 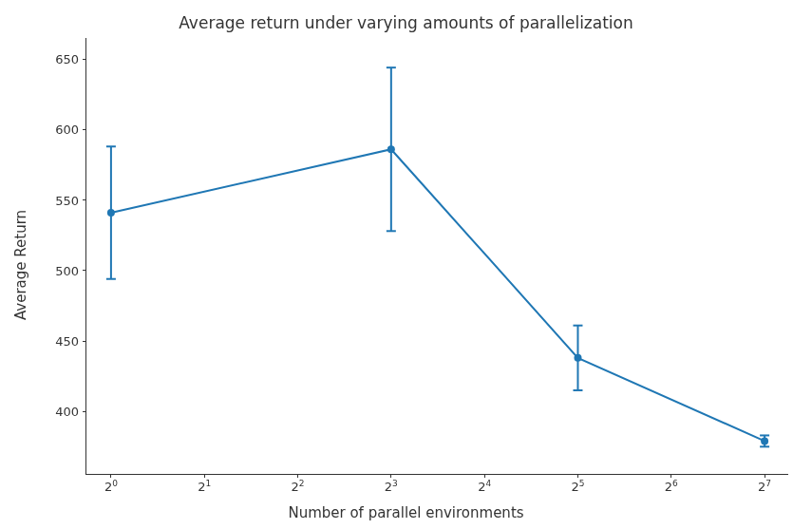 I want to click on x-tick-label: 21, so click(x=204, y=484).